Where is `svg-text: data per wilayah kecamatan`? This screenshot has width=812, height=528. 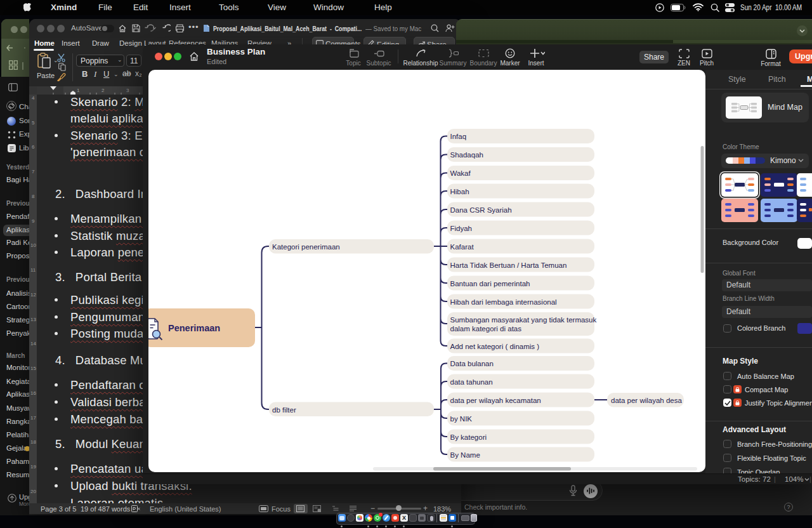
svg-text: data per wilayah kecamatan is located at coordinates (496, 400).